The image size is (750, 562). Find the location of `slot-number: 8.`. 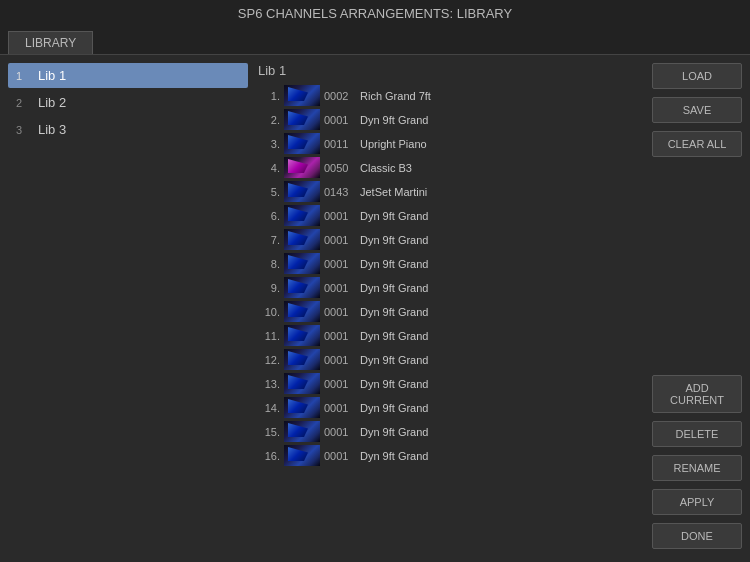

slot-number: 8. is located at coordinates (270, 264).